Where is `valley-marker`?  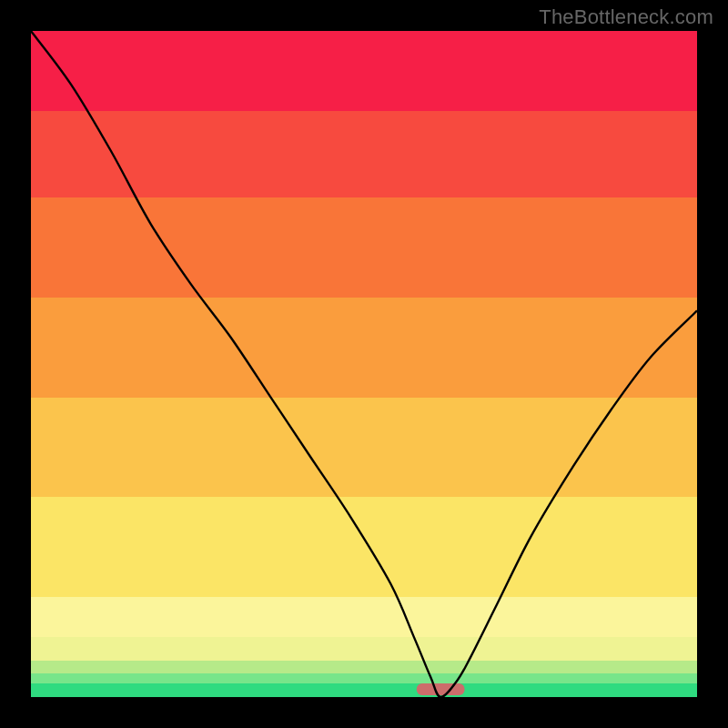
valley-marker is located at coordinates (440, 690).